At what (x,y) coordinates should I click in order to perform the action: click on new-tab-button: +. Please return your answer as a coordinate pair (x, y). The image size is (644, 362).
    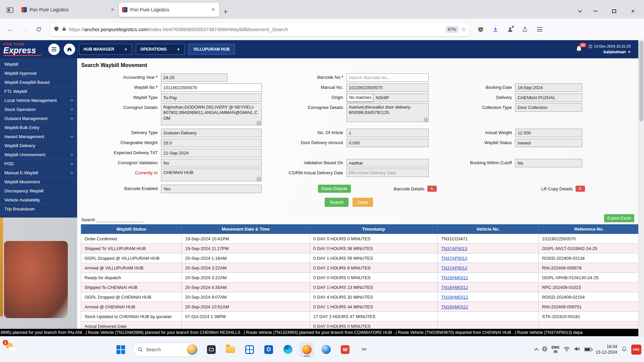
    Looking at the image, I should click on (225, 13).